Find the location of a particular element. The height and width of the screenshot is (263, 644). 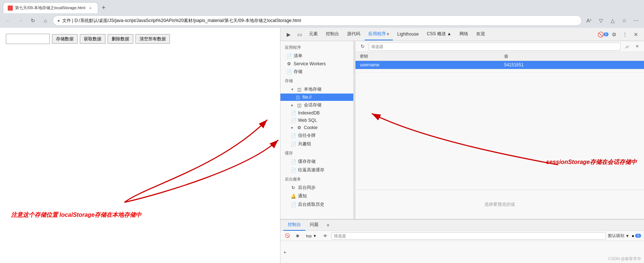

doc-icon-2: 📄 is located at coordinates (289, 72).